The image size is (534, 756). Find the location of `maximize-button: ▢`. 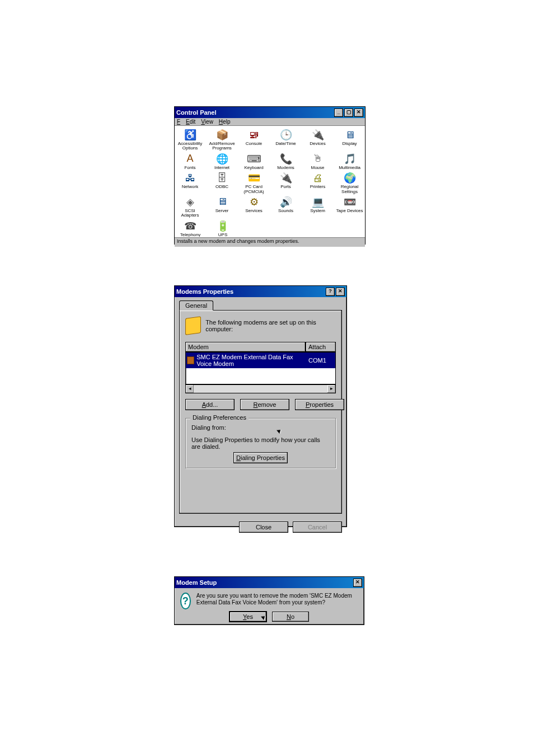

maximize-button: ▢ is located at coordinates (349, 113).